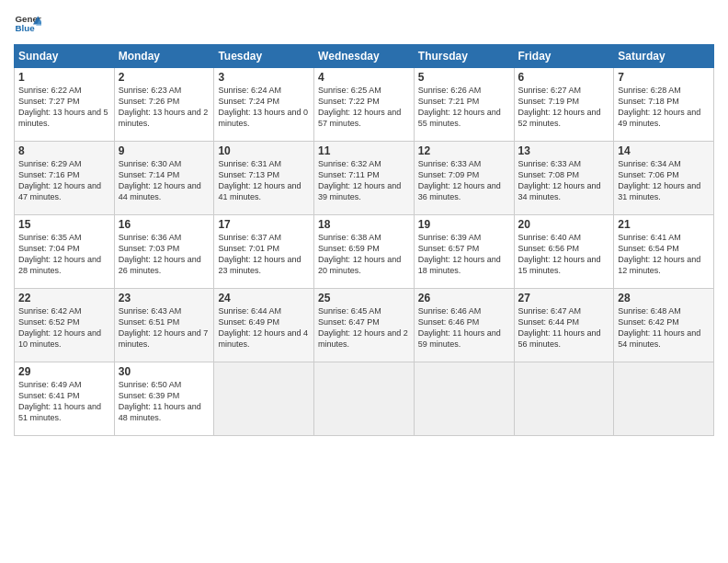 This screenshot has height=563, width=728. Describe the element at coordinates (265, 178) in the screenshot. I see `calendar-cell: 10Sunrise: 6:31 AMSunset: 7:13 PMDayligh…` at that location.